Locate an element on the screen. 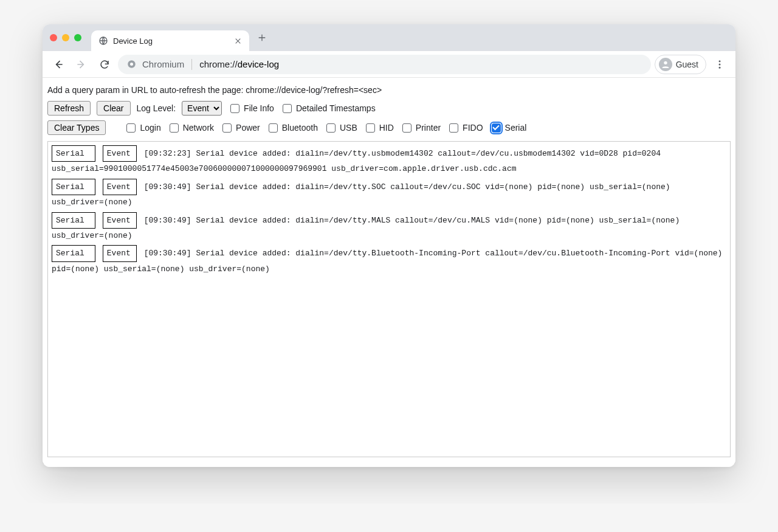  detailed-timestamps-checkbox is located at coordinates (287, 108).